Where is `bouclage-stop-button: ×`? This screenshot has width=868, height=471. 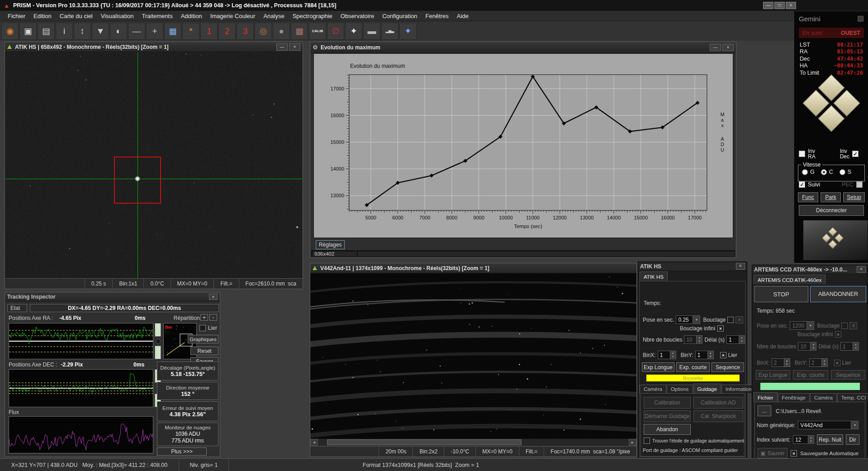 bouclage-stop-button: × is located at coordinates (739, 320).